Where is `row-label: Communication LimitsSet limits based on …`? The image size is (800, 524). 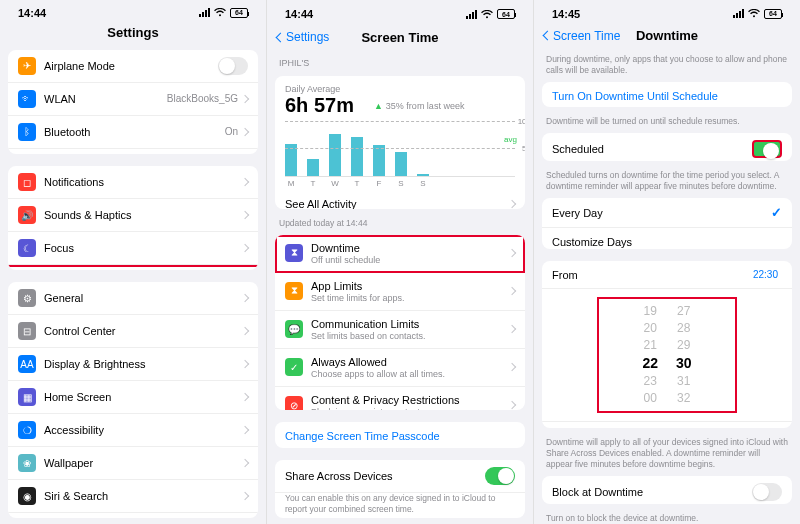 row-label: Communication LimitsSet limits based on … is located at coordinates (410, 330).